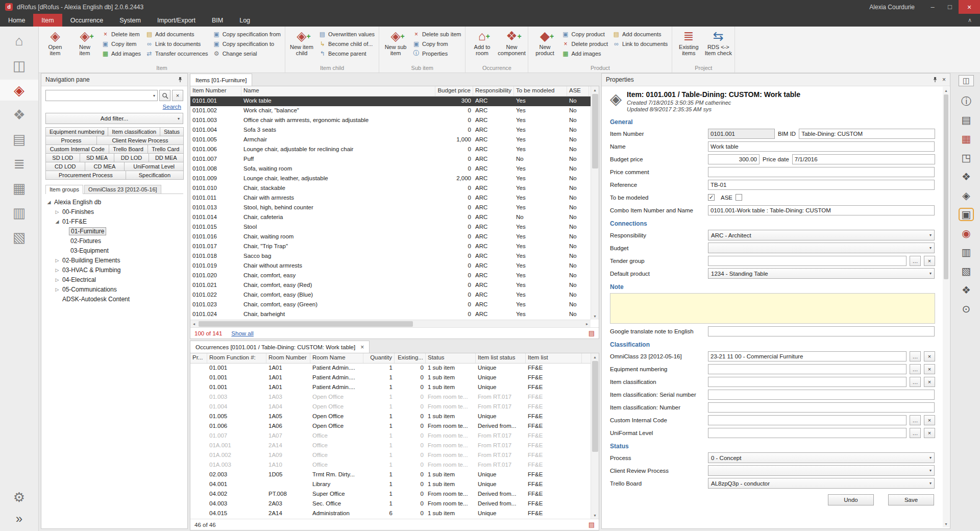 This screenshot has width=980, height=531. Describe the element at coordinates (966, 177) in the screenshot. I see `products-panel-icon: ❖` at that location.